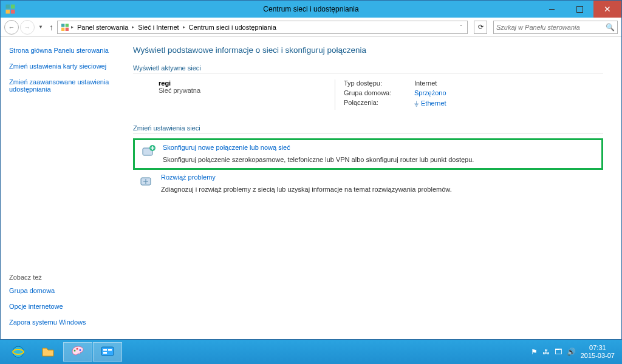 Image resolution: width=622 pixels, height=364 pixels. Describe the element at coordinates (607, 9) in the screenshot. I see `close-button: ✕` at that location.